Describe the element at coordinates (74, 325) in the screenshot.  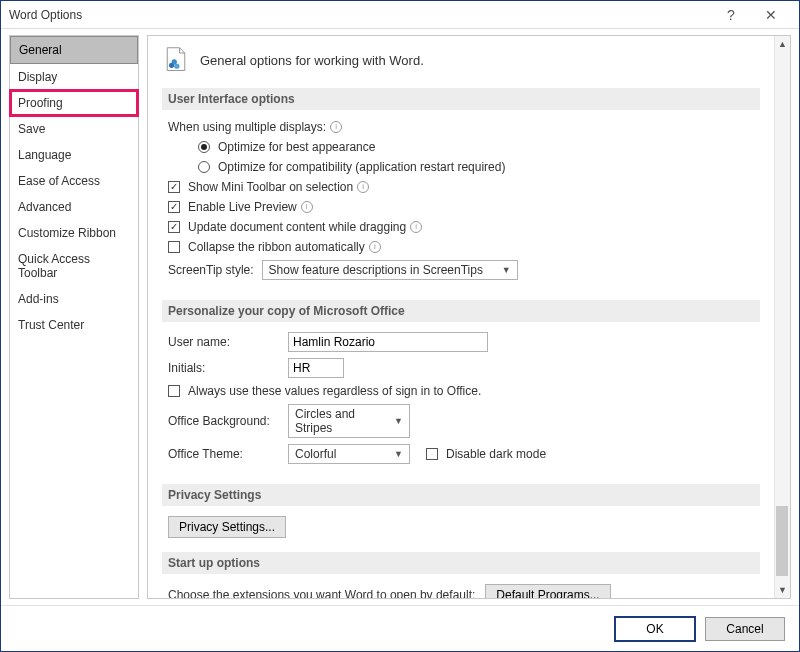
I see `sidebar-item-trust-center: Trust Center` at that location.